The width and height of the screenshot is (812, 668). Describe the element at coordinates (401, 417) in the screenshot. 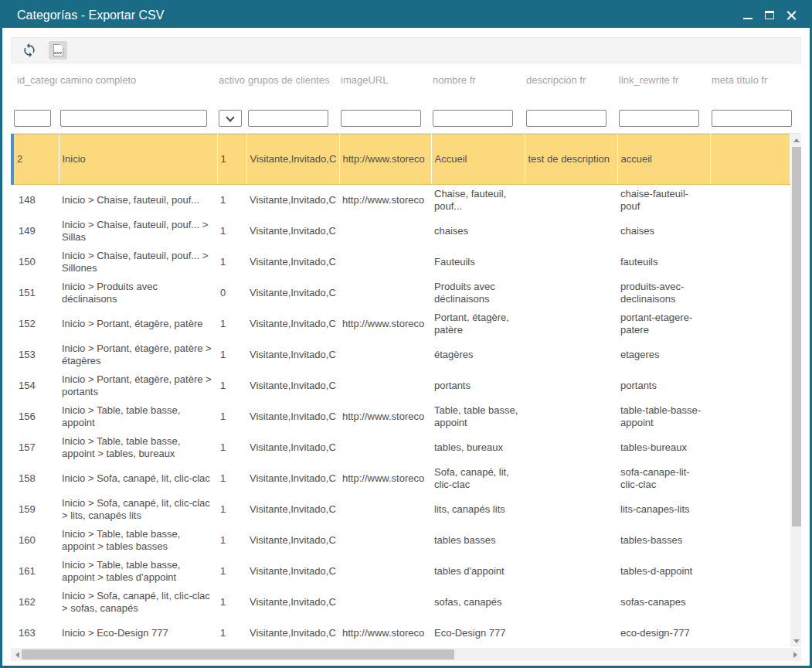

I see `table-row: 156Inicio > Table, table basse, appoint1…` at that location.